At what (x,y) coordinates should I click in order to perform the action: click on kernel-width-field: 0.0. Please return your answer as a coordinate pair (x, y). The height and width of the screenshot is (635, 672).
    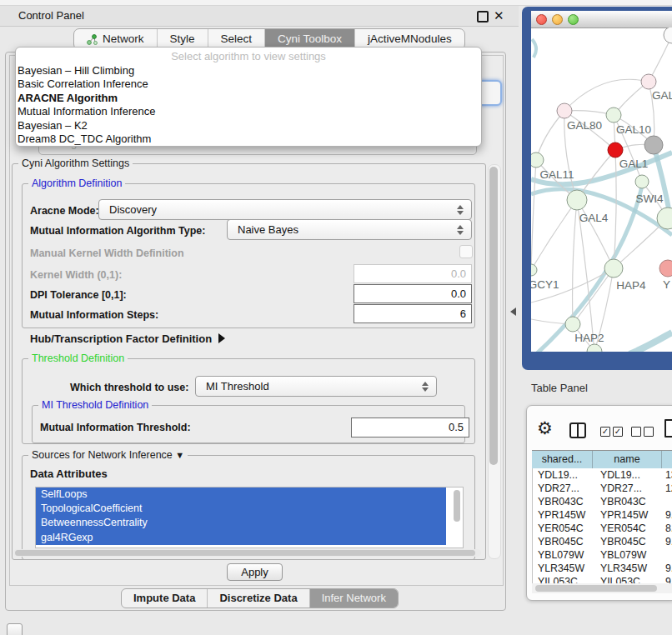
    Looking at the image, I should click on (413, 273).